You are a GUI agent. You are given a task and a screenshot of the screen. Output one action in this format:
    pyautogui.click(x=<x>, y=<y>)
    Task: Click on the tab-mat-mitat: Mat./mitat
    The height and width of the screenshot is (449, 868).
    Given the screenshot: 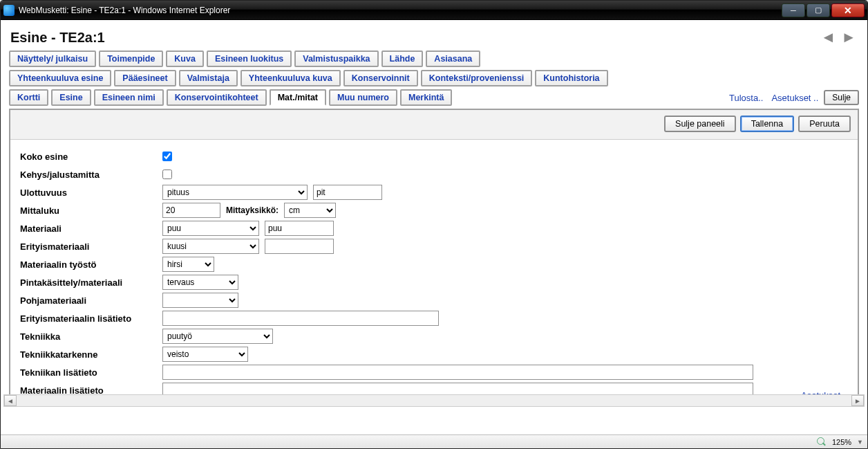 What is the action you would take?
    pyautogui.click(x=298, y=98)
    